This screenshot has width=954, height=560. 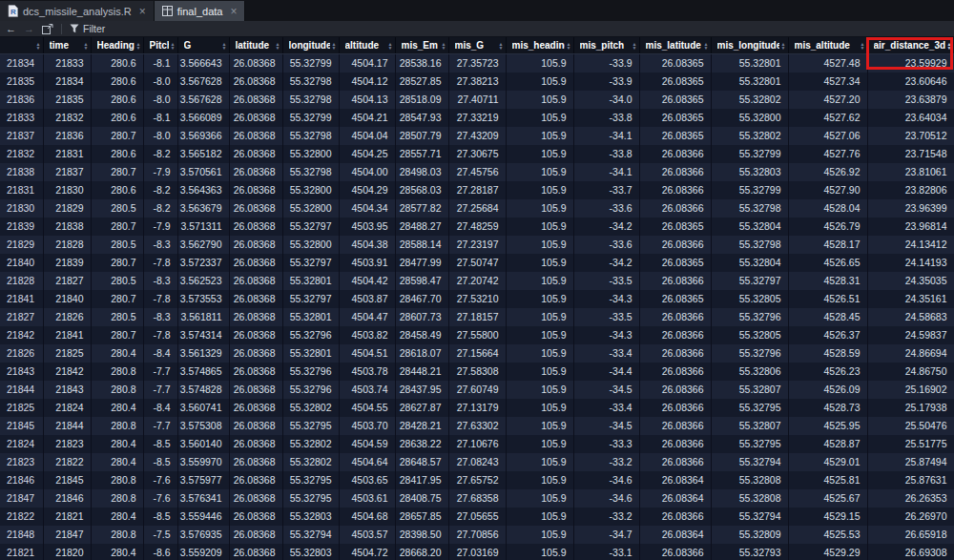 What do you see at coordinates (607, 389) in the screenshot?
I see `data-cell: -34.5` at bounding box center [607, 389].